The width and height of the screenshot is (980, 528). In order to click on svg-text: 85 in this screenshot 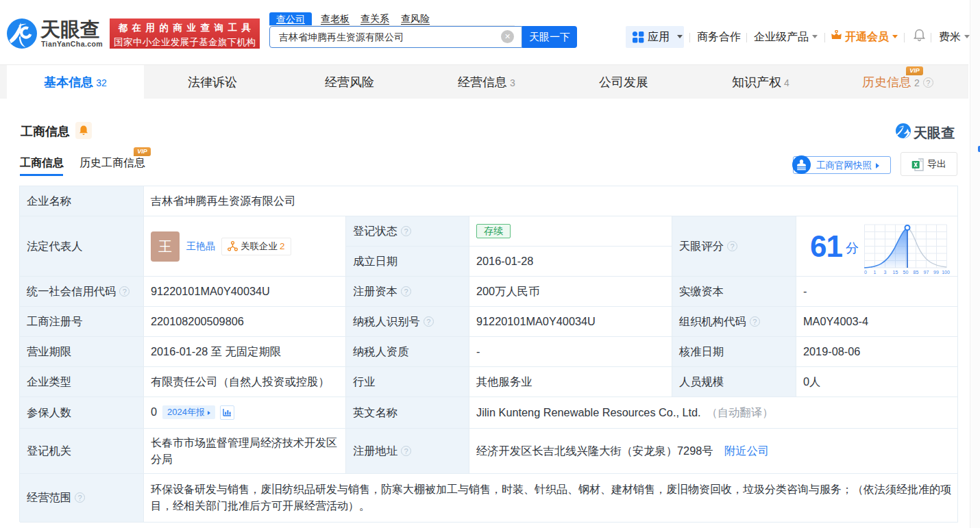, I will do `click(916, 273)`.